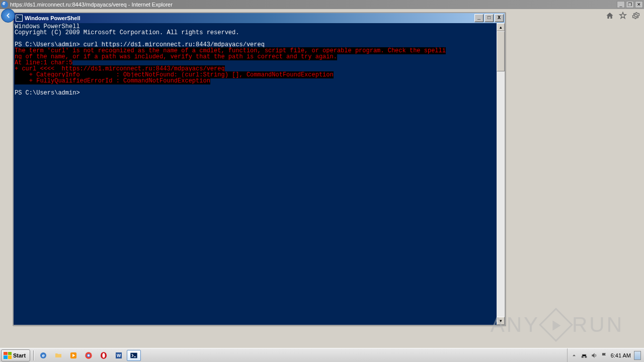  I want to click on svg-text: W, so click(119, 355).